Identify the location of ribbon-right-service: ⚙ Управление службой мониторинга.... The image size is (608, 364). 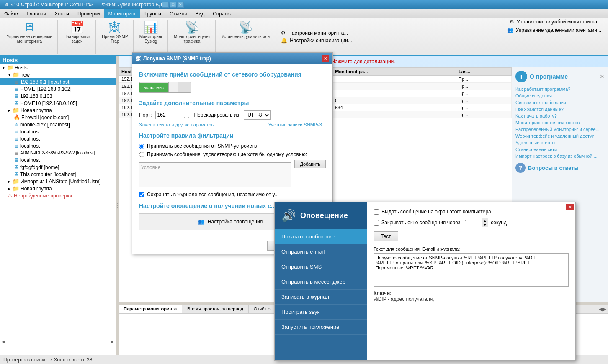
(555, 22).